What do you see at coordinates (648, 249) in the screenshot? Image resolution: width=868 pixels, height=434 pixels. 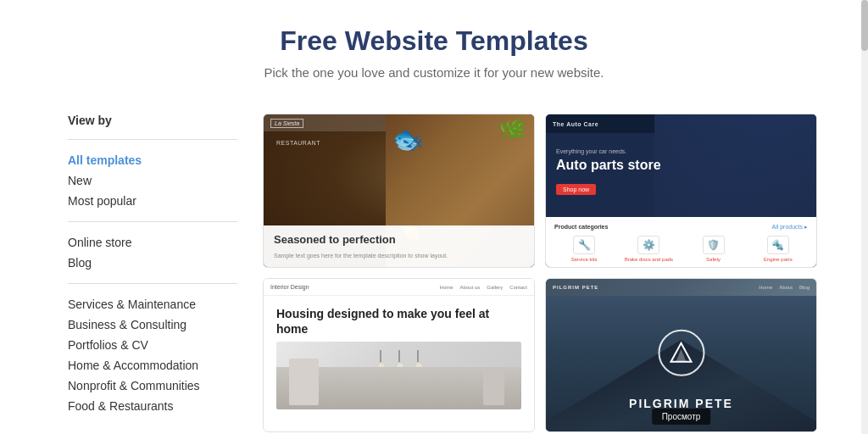 I see `auto-cat-brake: ⚙️ Brake discs and pads` at bounding box center [648, 249].